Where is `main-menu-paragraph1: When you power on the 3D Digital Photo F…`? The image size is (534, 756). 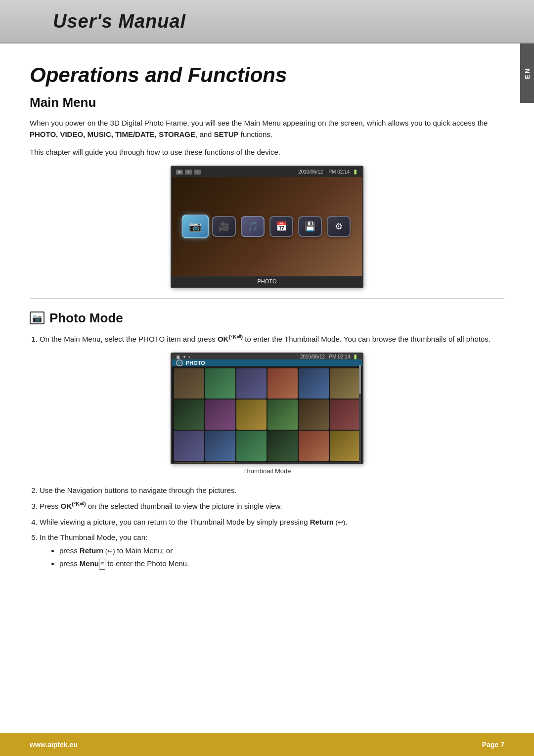
main-menu-paragraph1: When you power on the 3D Digital Photo F… is located at coordinates (267, 129).